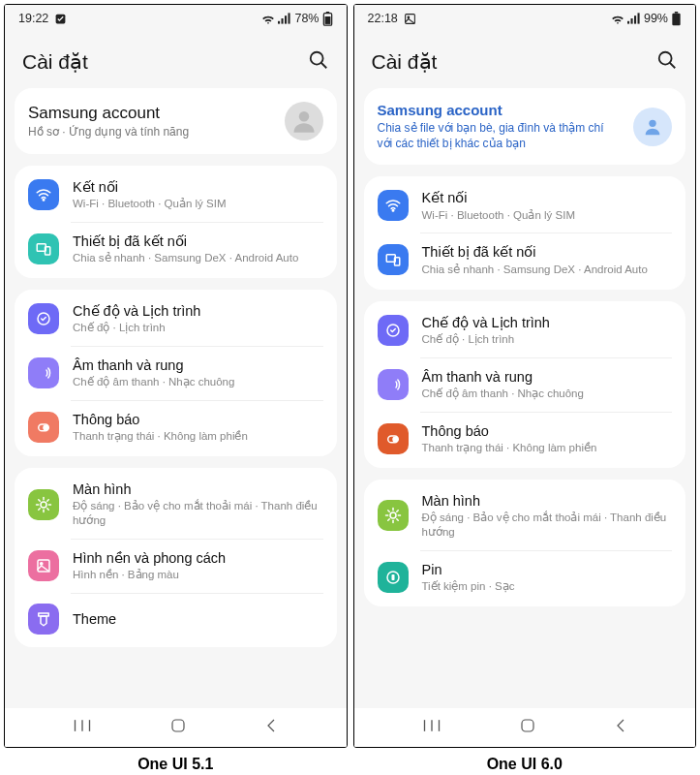  Describe the element at coordinates (176, 728) in the screenshot. I see `nav-bar` at that location.